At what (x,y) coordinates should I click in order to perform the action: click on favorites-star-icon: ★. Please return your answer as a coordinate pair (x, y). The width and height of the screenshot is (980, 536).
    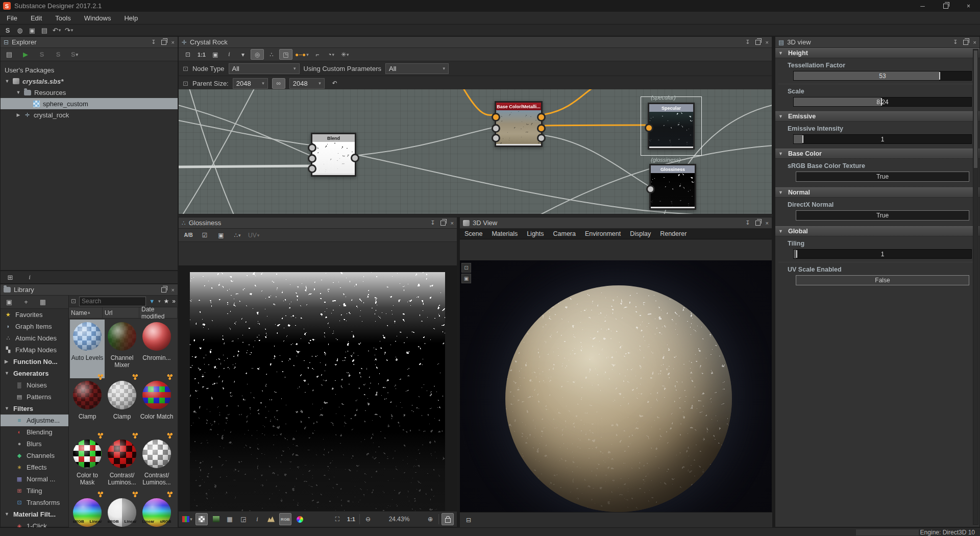
    Looking at the image, I should click on (166, 301).